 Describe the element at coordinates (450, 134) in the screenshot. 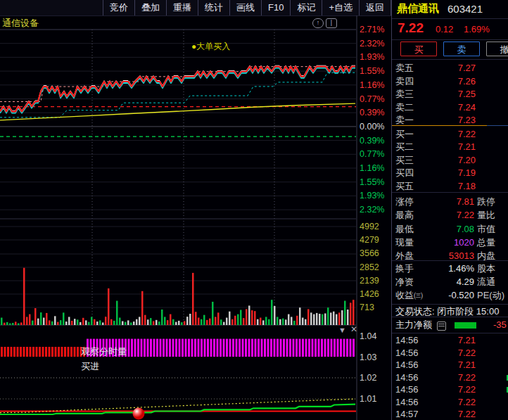

I see `bid-level-1: 买一7.22` at that location.